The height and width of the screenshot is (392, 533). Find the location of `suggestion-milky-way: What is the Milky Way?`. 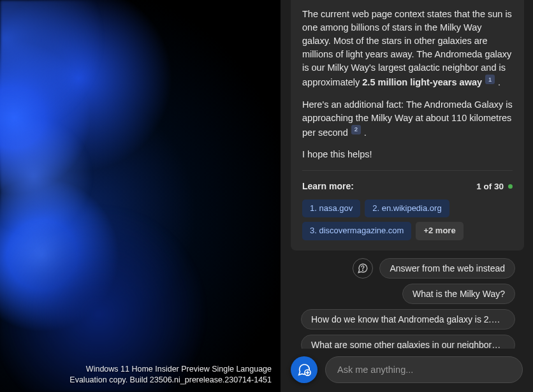

suggestion-milky-way: What is the Milky Way? is located at coordinates (459, 294).